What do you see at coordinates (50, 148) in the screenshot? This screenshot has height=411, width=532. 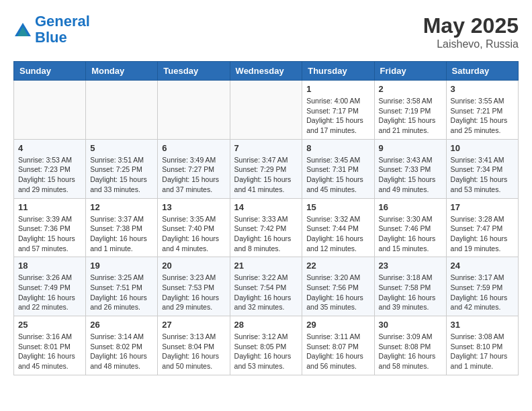 I see `day-number: 4` at bounding box center [50, 148].